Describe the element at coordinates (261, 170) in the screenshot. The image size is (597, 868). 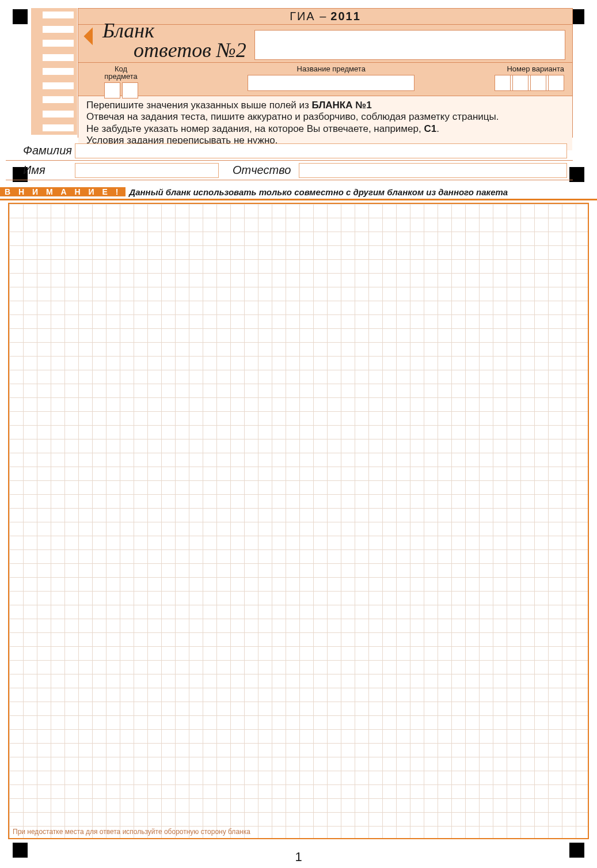
I see `patronymic-label: Отчество` at that location.